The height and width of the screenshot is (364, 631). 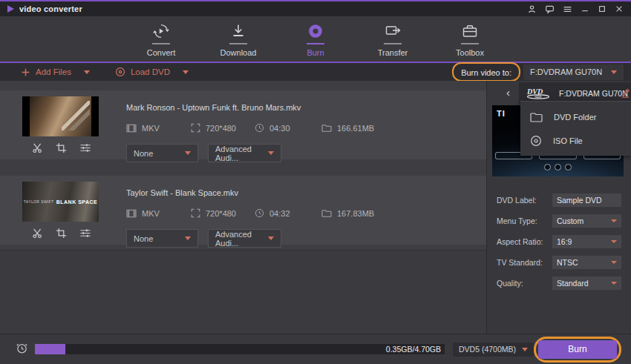 What do you see at coordinates (536, 117) in the screenshot?
I see `folder-icon` at bounding box center [536, 117].